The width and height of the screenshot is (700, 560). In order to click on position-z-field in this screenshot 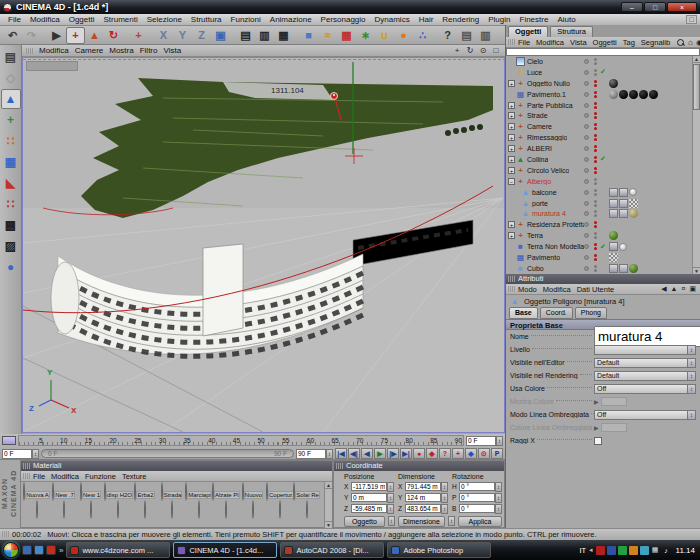, I will do `click(369, 508)`.